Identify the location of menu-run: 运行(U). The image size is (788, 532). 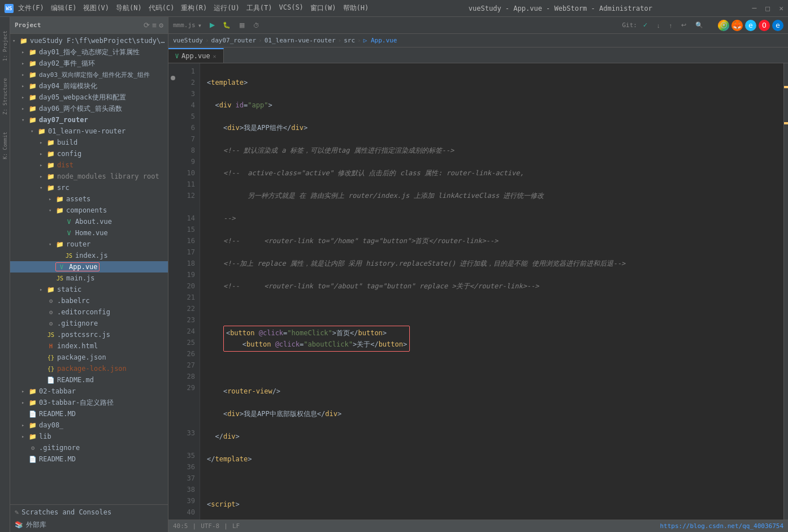
(227, 8).